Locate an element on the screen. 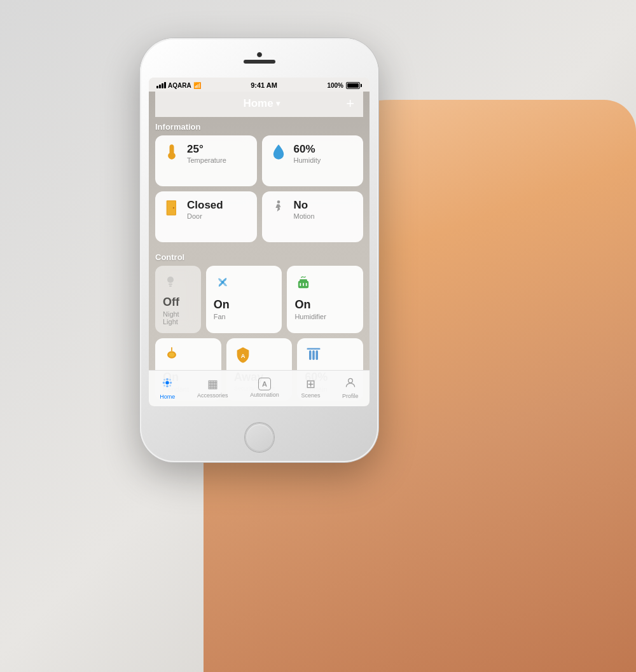 This screenshot has height=672, width=636. thermometer-icon is located at coordinates (172, 154).